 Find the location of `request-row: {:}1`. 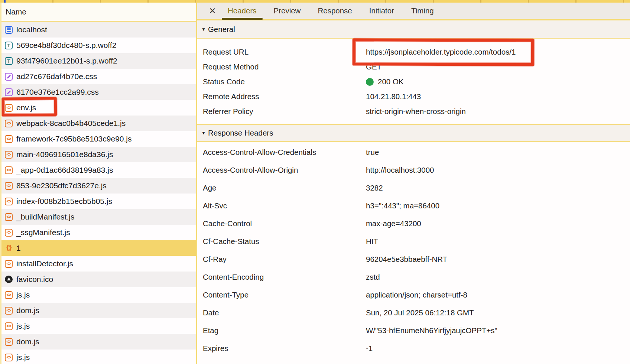

request-row: {:}1 is located at coordinates (98, 248).